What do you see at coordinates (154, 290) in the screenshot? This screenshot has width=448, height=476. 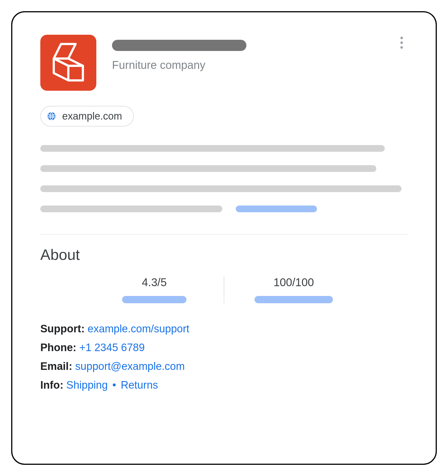 I see `rating-stat: 4.3/5` at bounding box center [154, 290].